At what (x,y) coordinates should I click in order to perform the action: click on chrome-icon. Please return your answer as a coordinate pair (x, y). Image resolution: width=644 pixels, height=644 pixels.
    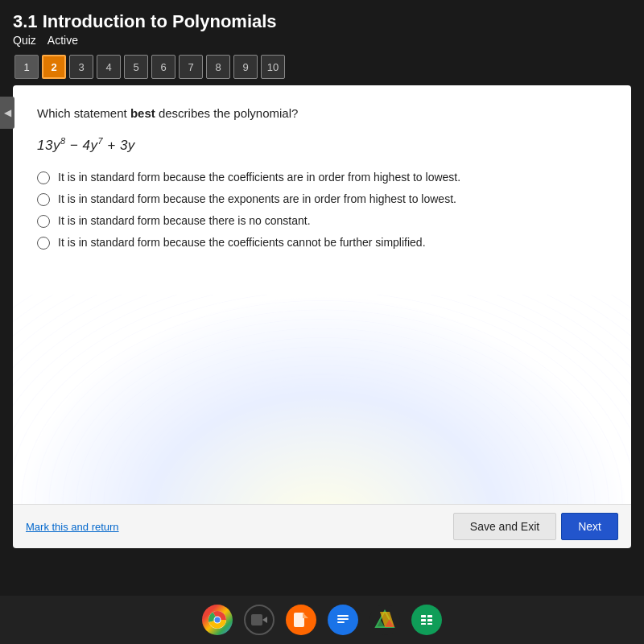
    Looking at the image, I should click on (217, 620).